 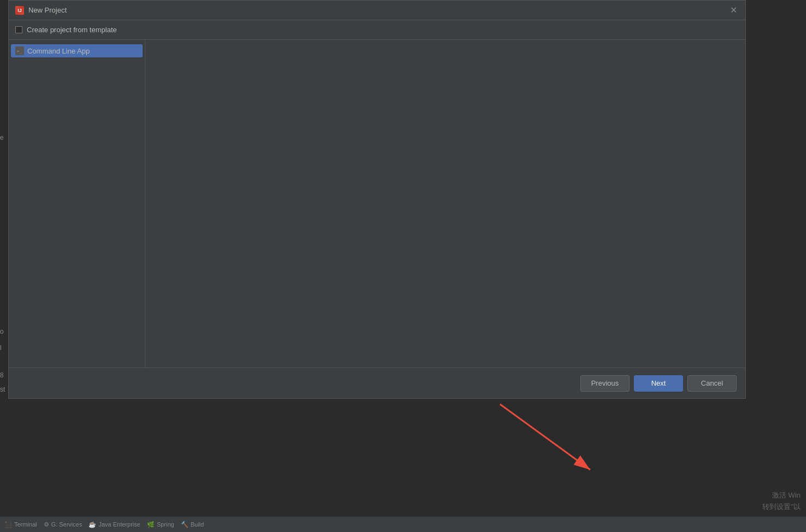 What do you see at coordinates (781, 496) in the screenshot?
I see `watermark-line1: 激活 Win` at bounding box center [781, 496].